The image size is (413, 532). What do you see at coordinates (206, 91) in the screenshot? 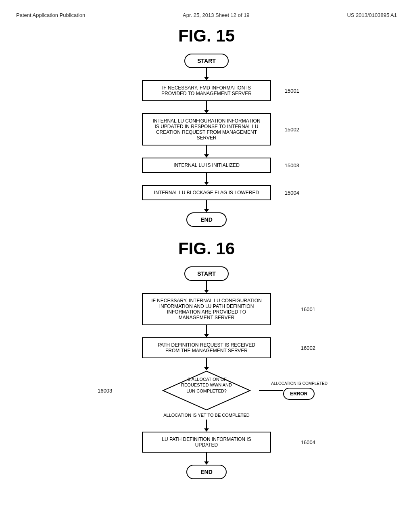
I see `step-15001-row: IF NECESSARY, FMD INFORMATION IS PROVIDE…` at bounding box center [206, 91].